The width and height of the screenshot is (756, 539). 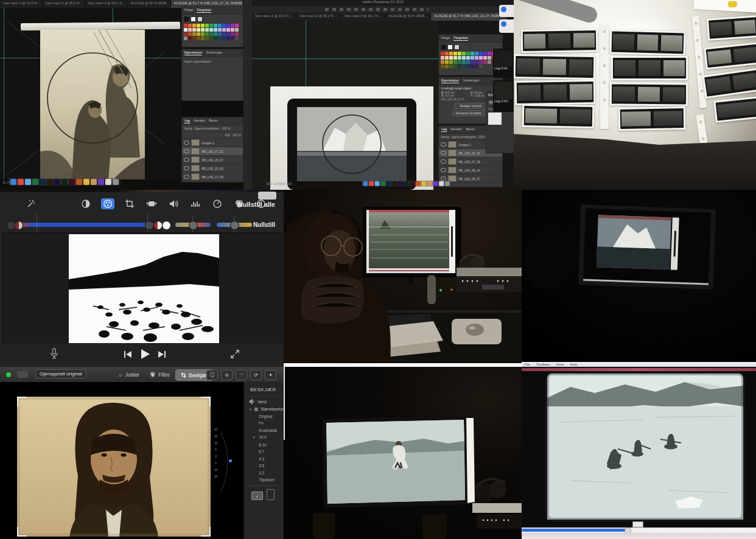 I want to click on saturation-slider, so click(x=193, y=225).